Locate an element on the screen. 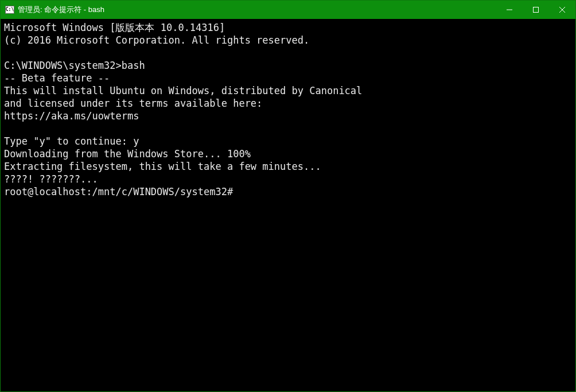 The image size is (576, 392). terminal-line: -- Beta feature -- is located at coordinates (288, 78).